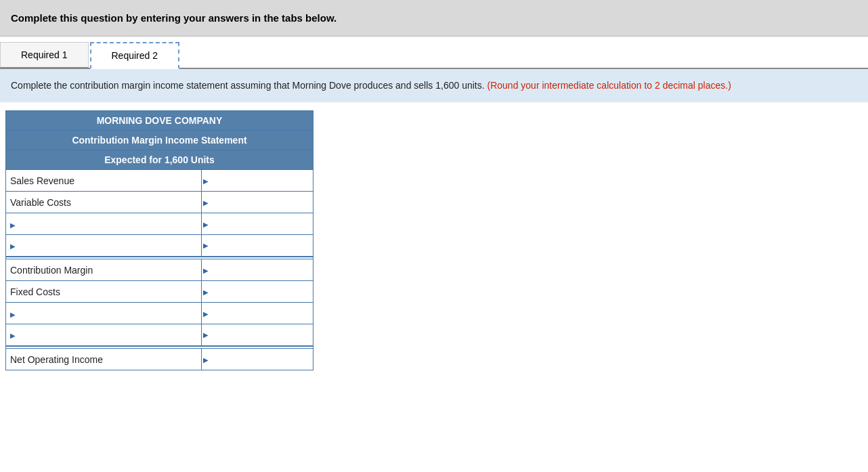 The width and height of the screenshot is (868, 472). What do you see at coordinates (257, 202) in the screenshot?
I see `row-input-variable-costs` at bounding box center [257, 202].